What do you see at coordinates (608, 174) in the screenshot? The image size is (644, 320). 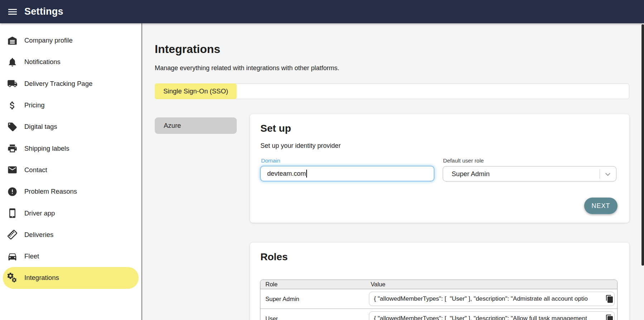 I see `chevron-down-icon` at bounding box center [608, 174].